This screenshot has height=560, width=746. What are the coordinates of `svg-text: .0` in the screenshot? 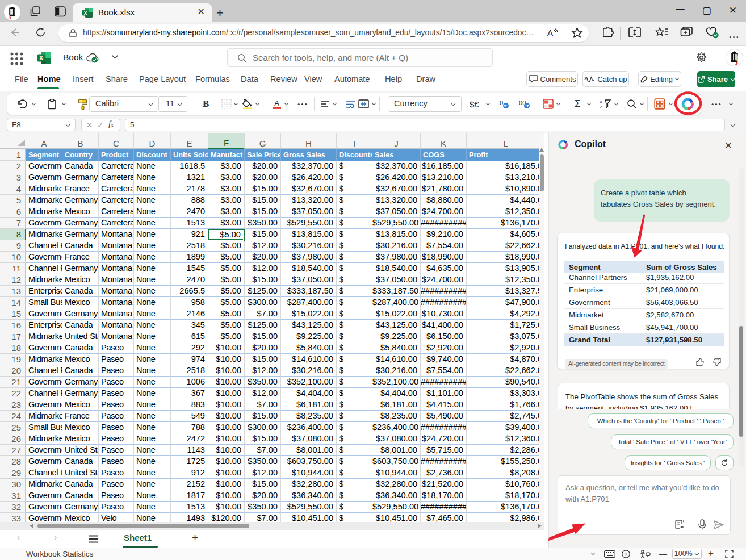 It's located at (501, 103).